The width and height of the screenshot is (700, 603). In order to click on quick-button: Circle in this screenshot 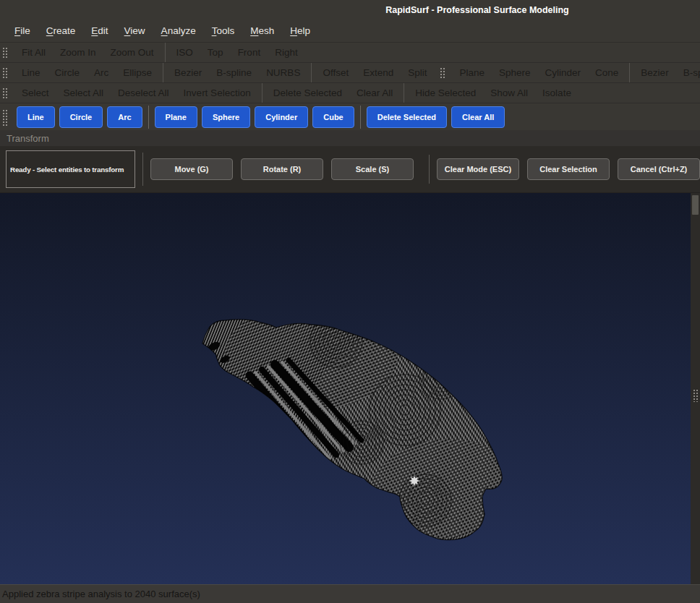, I will do `click(81, 117)`.